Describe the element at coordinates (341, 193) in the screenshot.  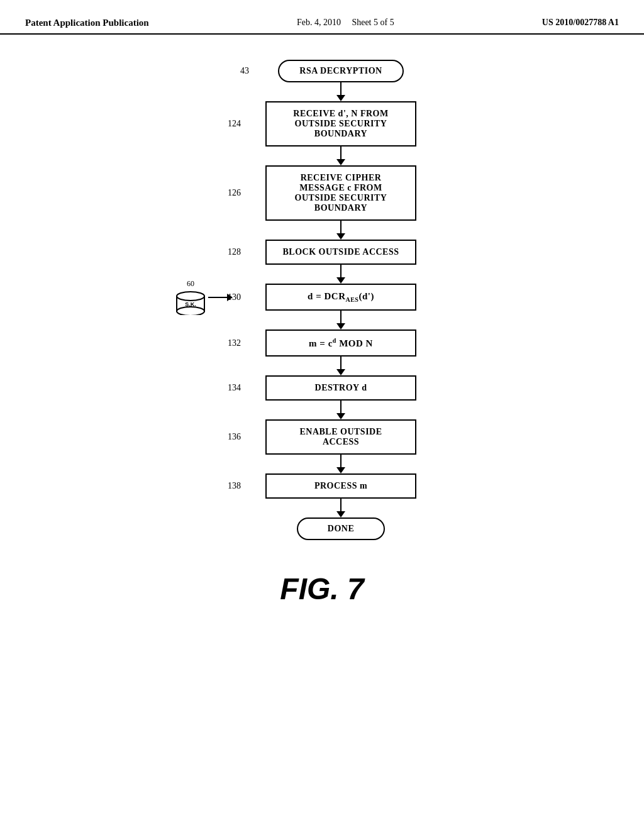
I see `node-step126: RECEIVE CIPHERMESSAGE c FROMOUTSIDE SECU…` at that location.